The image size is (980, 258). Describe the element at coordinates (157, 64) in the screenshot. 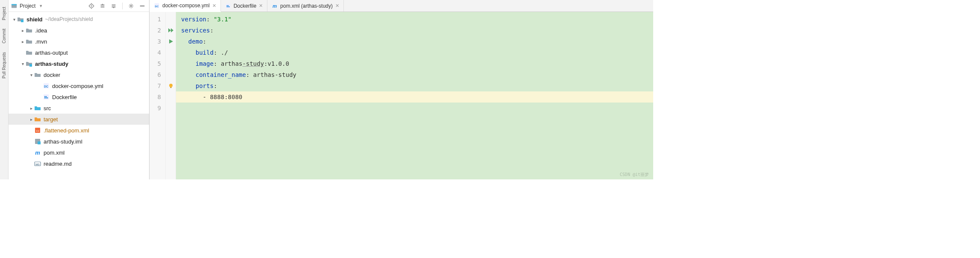

I see `line-number: 5` at that location.